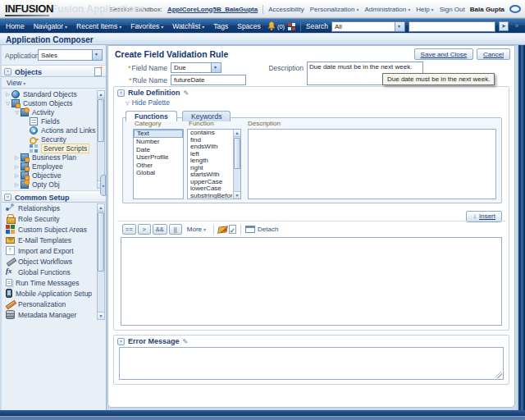  Describe the element at coordinates (147, 26) in the screenshot. I see `nav-item-favorites: Favorites` at that location.